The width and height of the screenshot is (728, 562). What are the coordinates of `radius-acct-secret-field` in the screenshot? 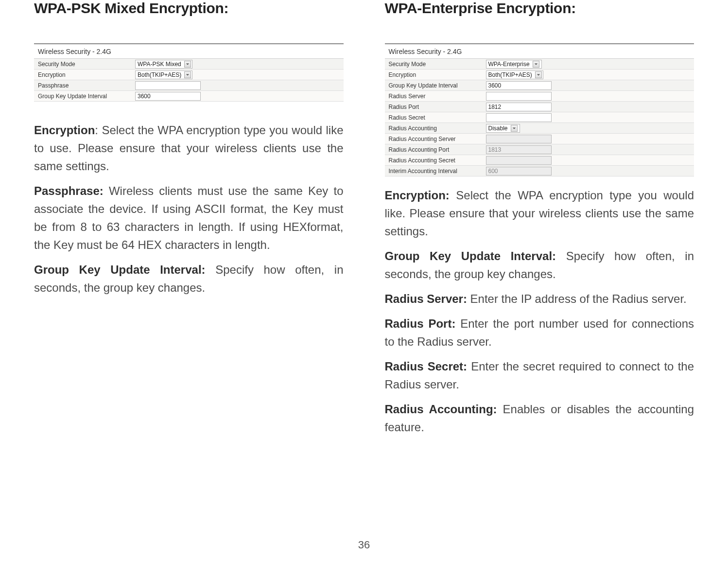 It's located at (519, 160).